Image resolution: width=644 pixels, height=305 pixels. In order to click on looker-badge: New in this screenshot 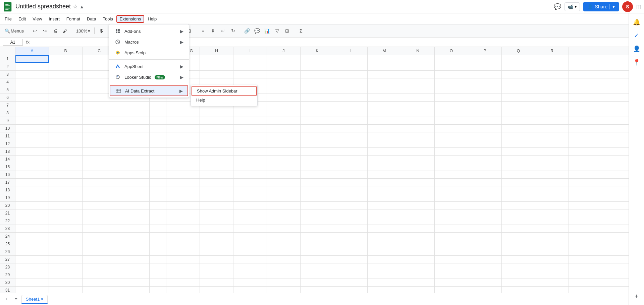, I will do `click(160, 77)`.